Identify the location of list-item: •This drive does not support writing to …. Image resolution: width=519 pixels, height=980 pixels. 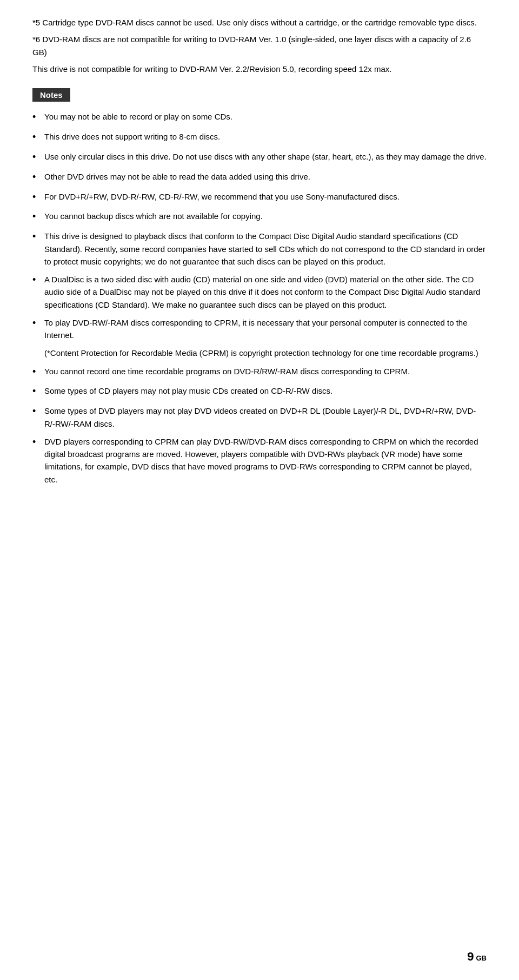
(260, 137).